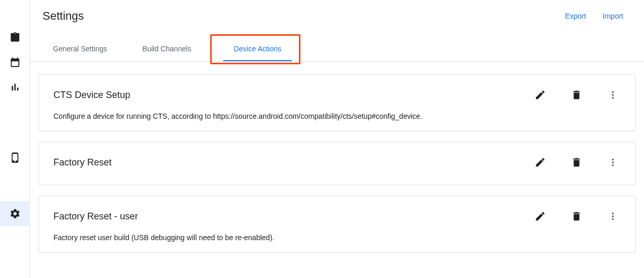  I want to click on tab-device-actions: Device Actions, so click(257, 49).